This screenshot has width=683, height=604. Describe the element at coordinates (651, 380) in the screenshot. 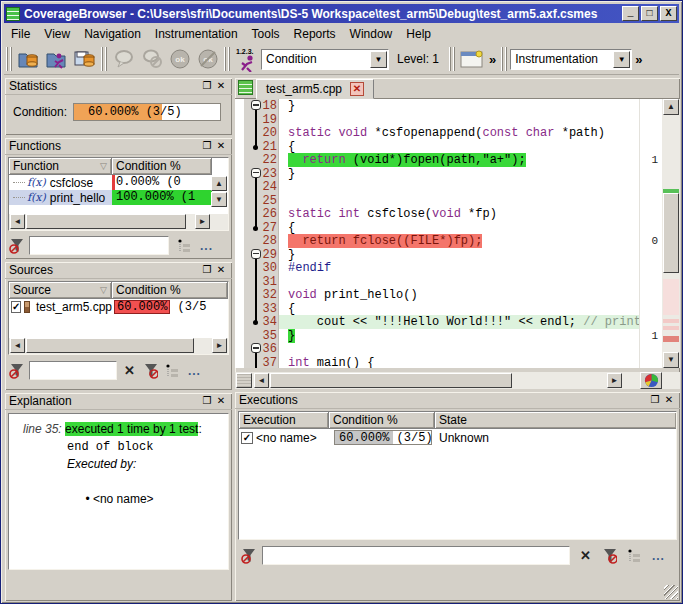

I see `statistics-pie-button` at that location.